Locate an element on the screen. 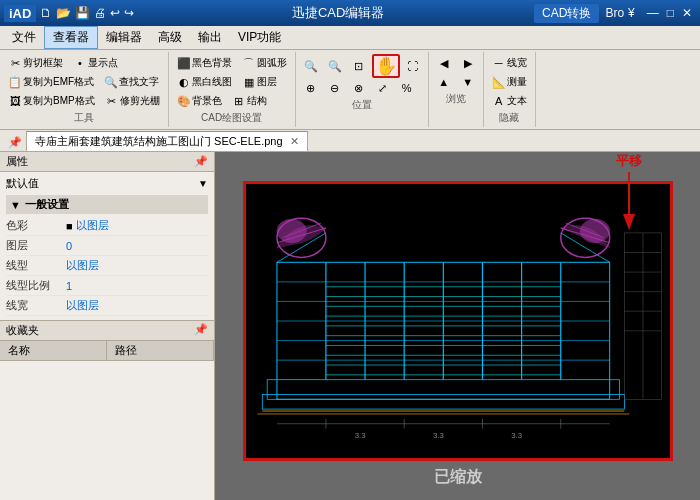 This screenshot has width=700, height=500. cut-frame-icon: ✂ is located at coordinates (15, 63).